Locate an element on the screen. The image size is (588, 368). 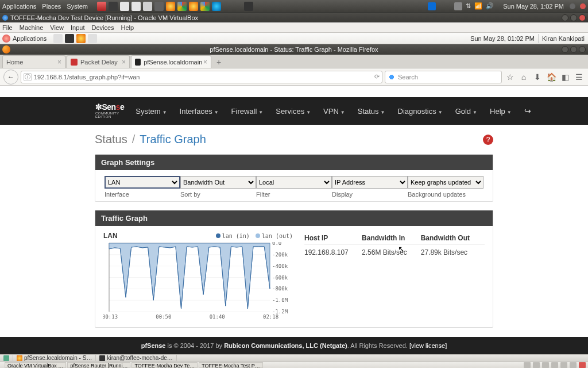
browser-tab-home: Home × is located at coordinates (34, 62).